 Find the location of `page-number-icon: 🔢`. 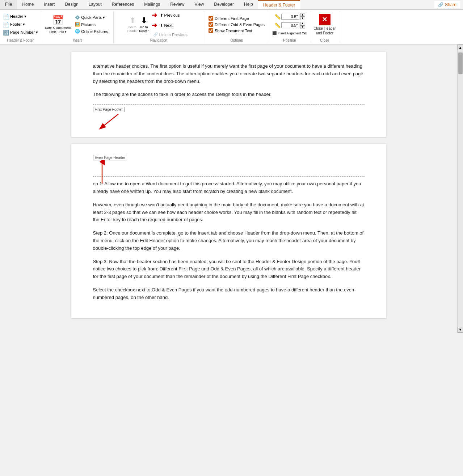

page-number-icon: 🔢 is located at coordinates (6, 33).